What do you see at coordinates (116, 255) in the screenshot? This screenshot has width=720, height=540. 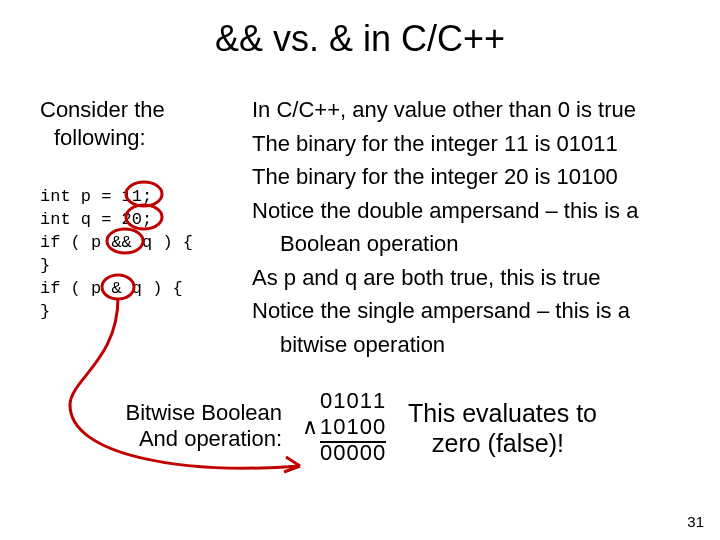 I see `code-block: int p = 11; int q = 20; if ( p && q ) { …` at bounding box center [116, 255].